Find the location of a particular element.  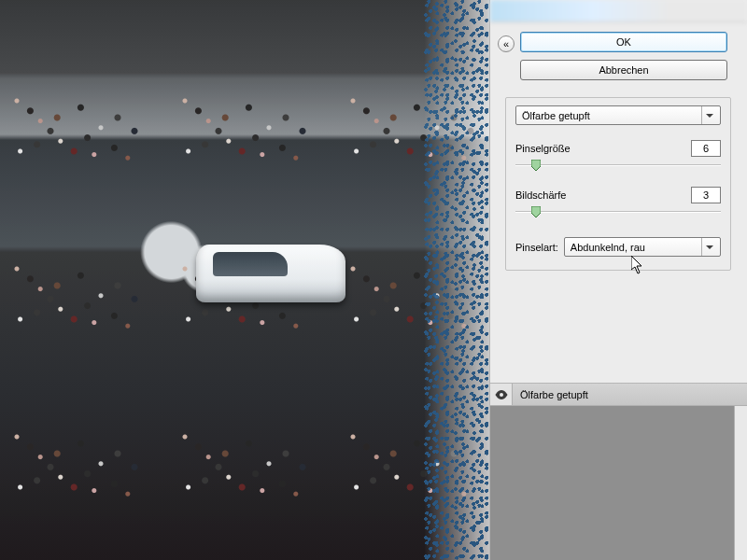

filter-layer-name: Ölfarbe getupft is located at coordinates (551, 395).